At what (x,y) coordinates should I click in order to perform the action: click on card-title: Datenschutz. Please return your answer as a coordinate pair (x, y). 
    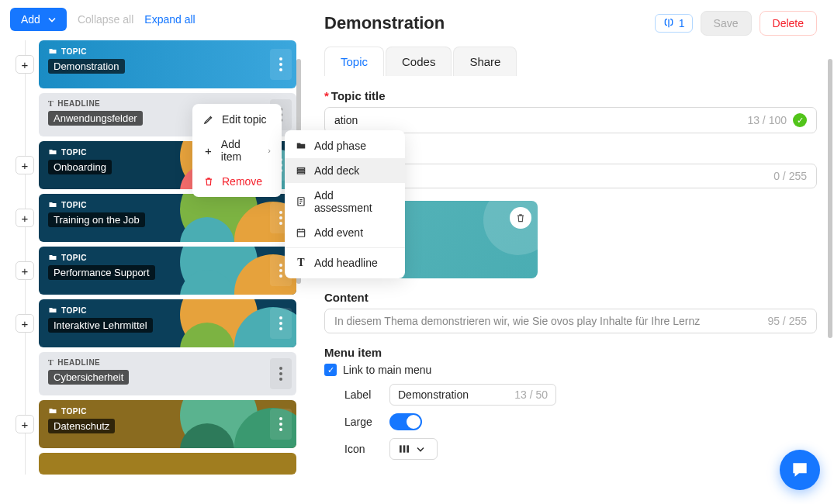
    Looking at the image, I should click on (81, 426).